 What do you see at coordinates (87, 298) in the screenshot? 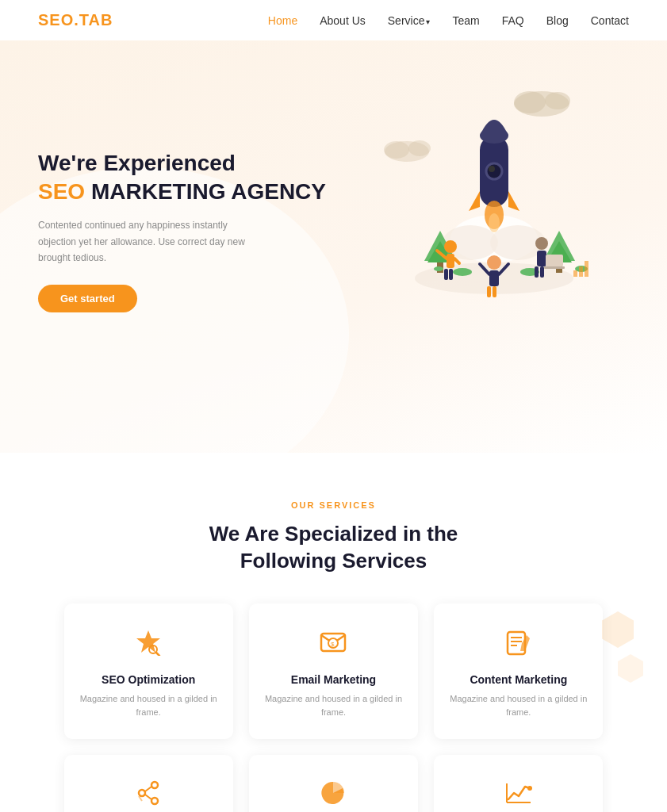
I see `get-started-button: Get started` at bounding box center [87, 298].